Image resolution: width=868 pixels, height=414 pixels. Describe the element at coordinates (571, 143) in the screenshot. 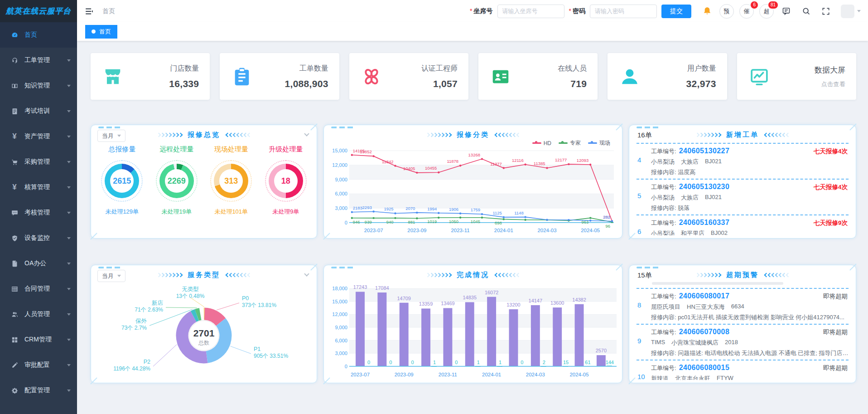

I see `chart-legend: HD专家现场` at that location.